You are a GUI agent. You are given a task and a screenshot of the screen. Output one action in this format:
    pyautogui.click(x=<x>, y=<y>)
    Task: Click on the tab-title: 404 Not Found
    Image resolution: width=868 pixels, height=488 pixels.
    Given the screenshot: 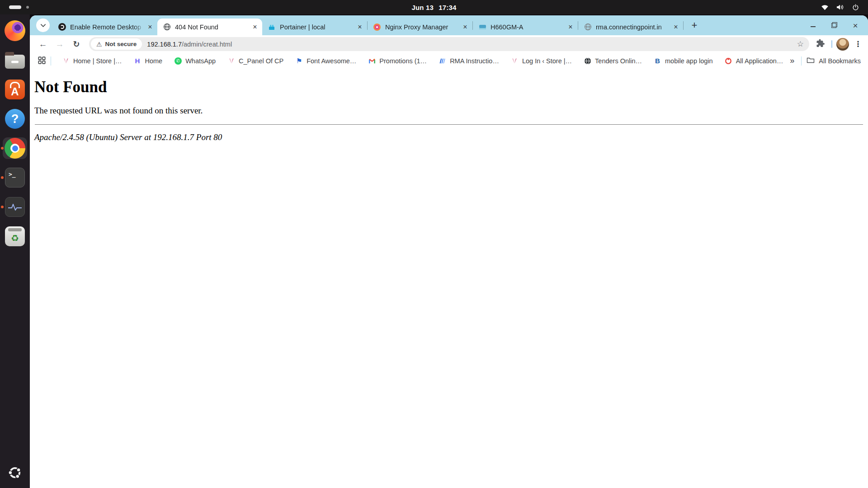 What is the action you would take?
    pyautogui.click(x=212, y=27)
    